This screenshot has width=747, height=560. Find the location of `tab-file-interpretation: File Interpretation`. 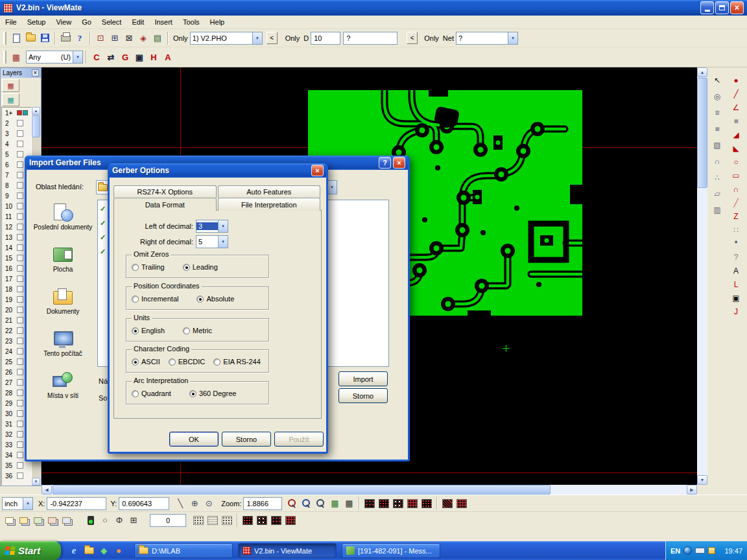

tab-file-interpretation: File Interpretation is located at coordinates (270, 204).